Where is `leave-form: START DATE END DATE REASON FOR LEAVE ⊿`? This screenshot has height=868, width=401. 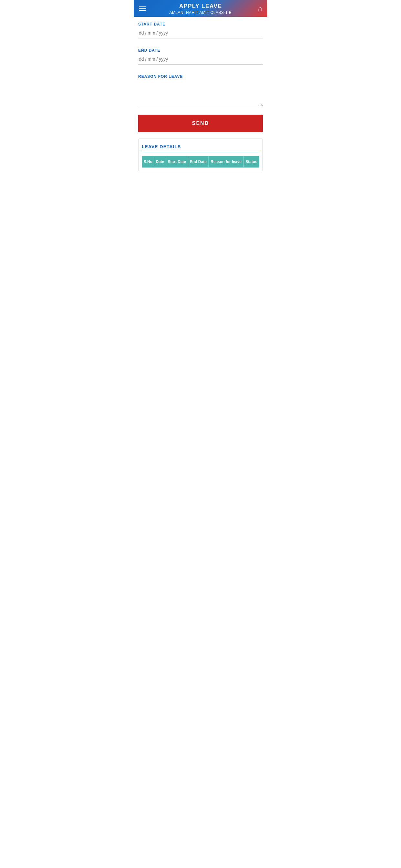 leave-form: START DATE END DATE REASON FOR LEAVE ⊿ is located at coordinates (201, 63).